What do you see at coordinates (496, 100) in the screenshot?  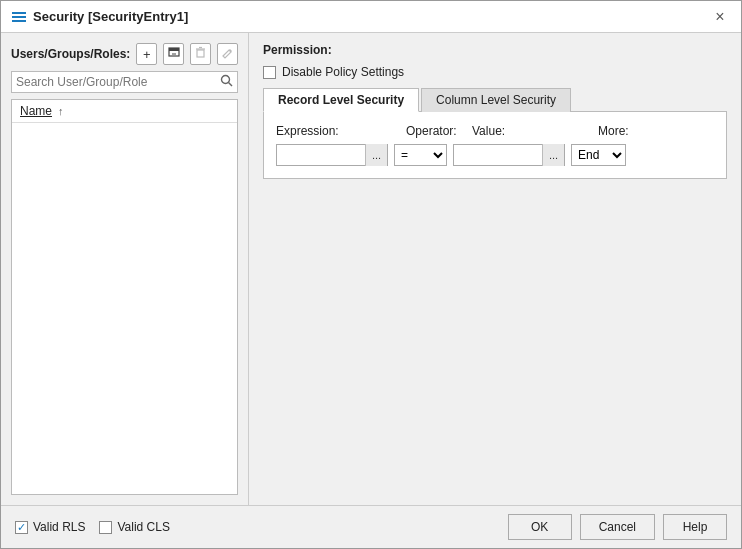 I see `tab-column-level-security: Column Level Security` at bounding box center [496, 100].